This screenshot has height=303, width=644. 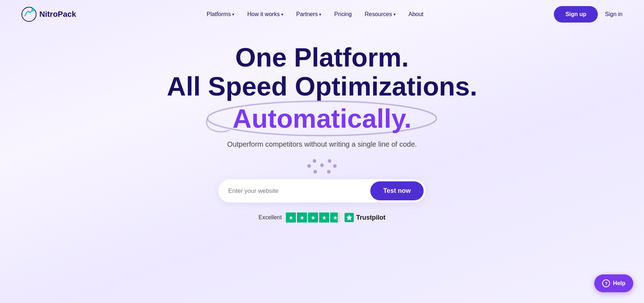 What do you see at coordinates (619, 283) in the screenshot?
I see `help-label: Help` at bounding box center [619, 283].